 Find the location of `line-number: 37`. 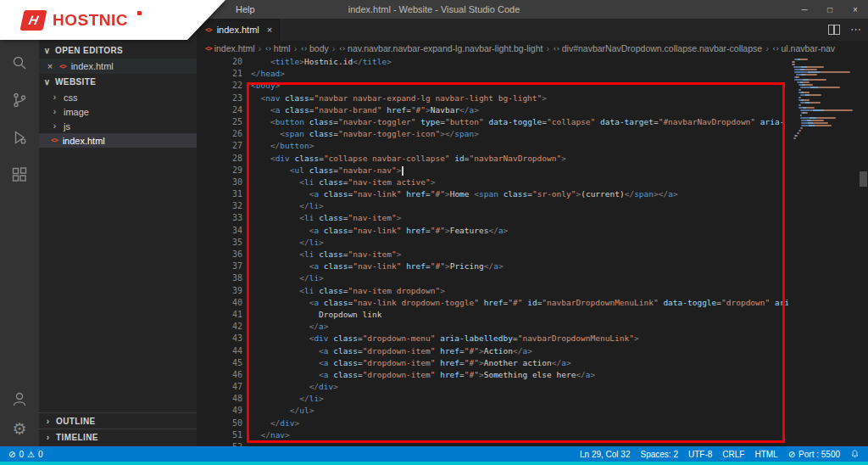

line-number: 37 is located at coordinates (220, 266).